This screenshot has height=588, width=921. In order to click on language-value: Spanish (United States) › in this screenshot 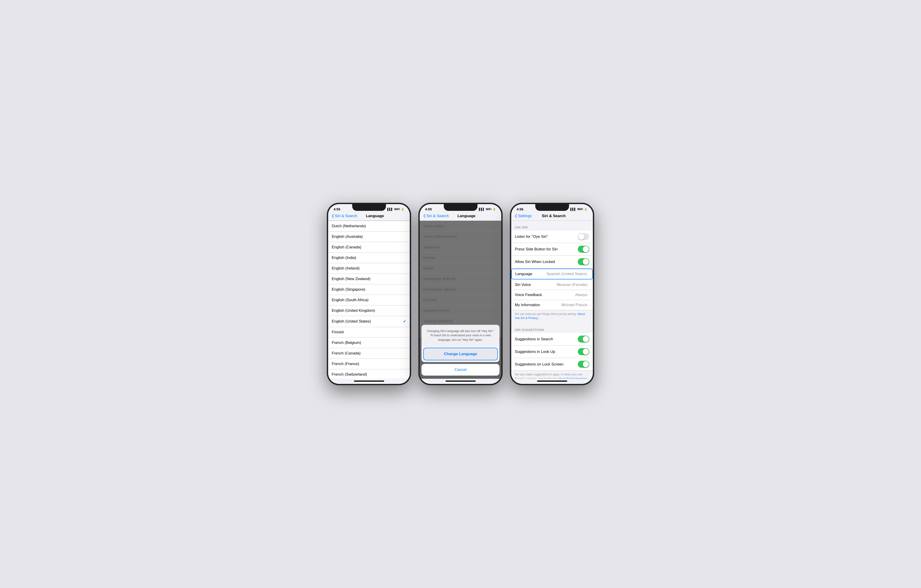, I will do `click(568, 274)`.